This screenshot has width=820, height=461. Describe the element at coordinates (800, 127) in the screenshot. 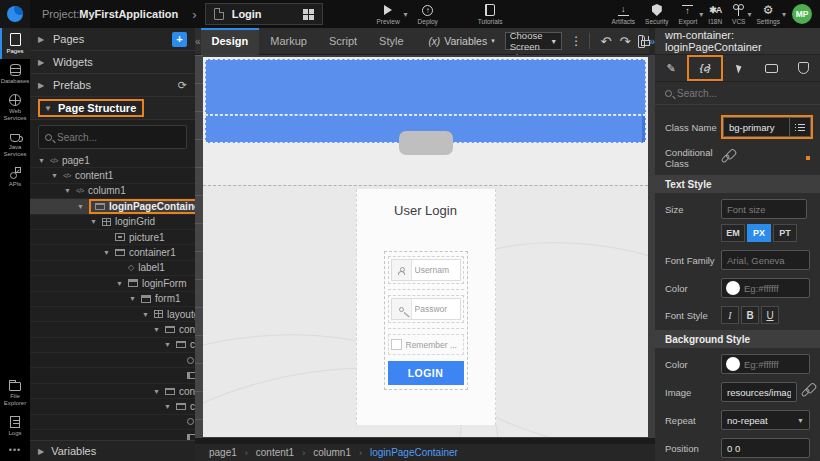

I see `class-list-button` at that location.